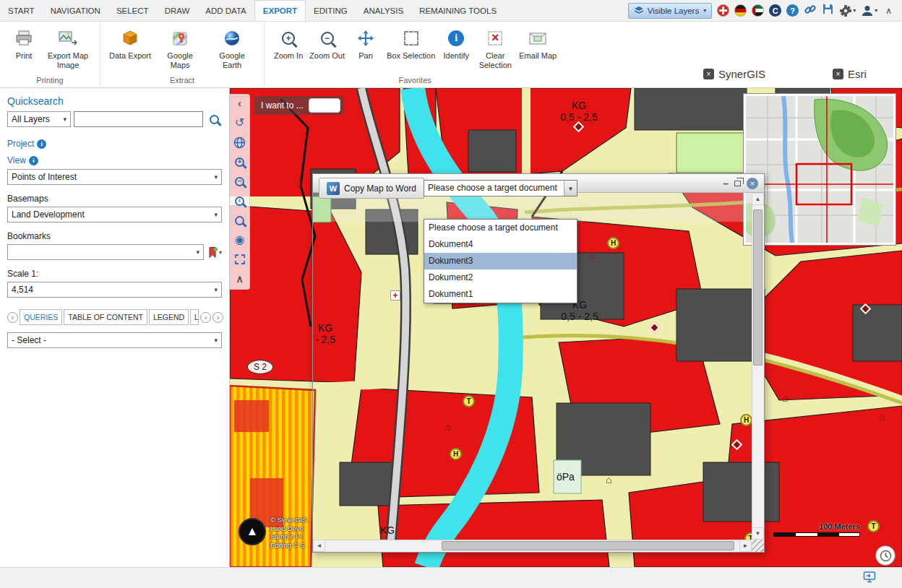  I want to click on google-earth-button: Google Earth, so click(232, 48).